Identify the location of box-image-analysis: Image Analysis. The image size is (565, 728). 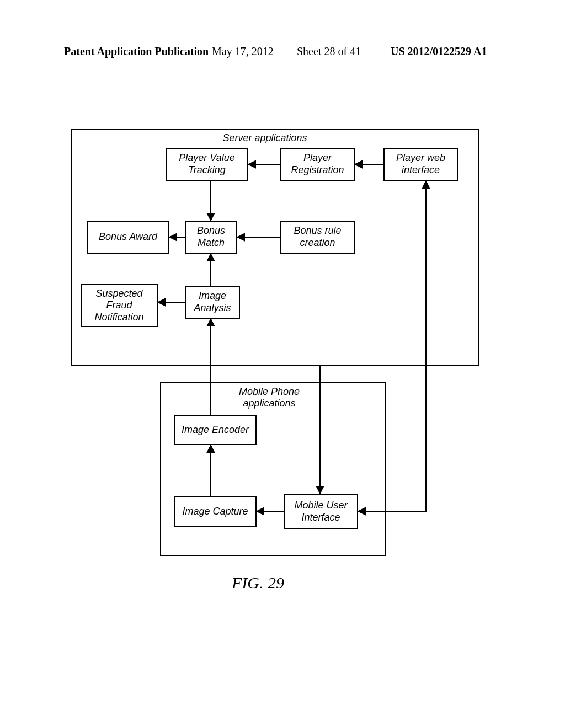
(212, 302).